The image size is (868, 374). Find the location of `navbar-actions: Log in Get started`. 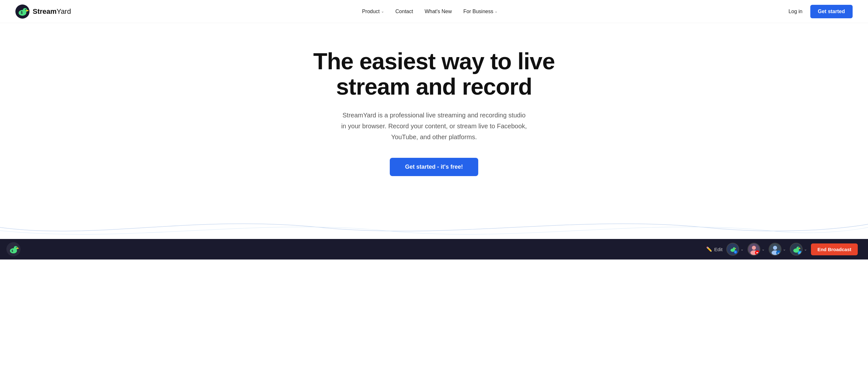

navbar-actions: Log in Get started is located at coordinates (820, 11).